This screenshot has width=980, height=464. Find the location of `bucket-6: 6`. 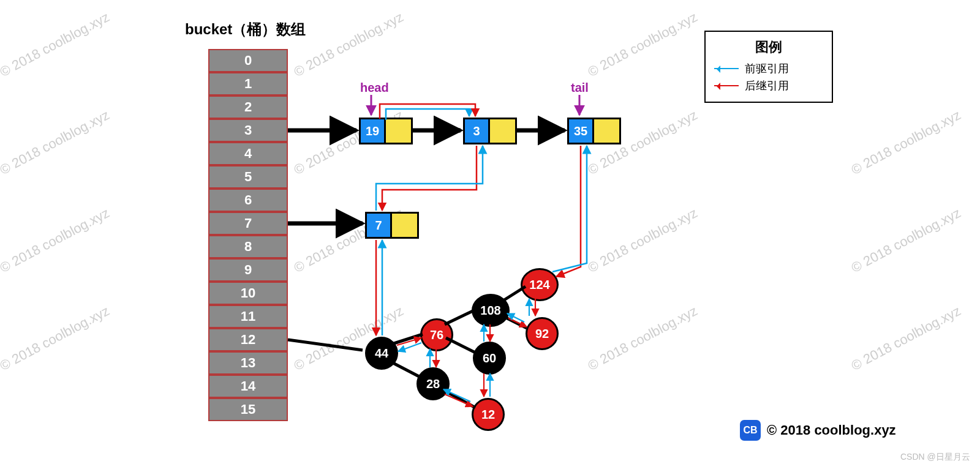

bucket-6: 6 is located at coordinates (248, 200).